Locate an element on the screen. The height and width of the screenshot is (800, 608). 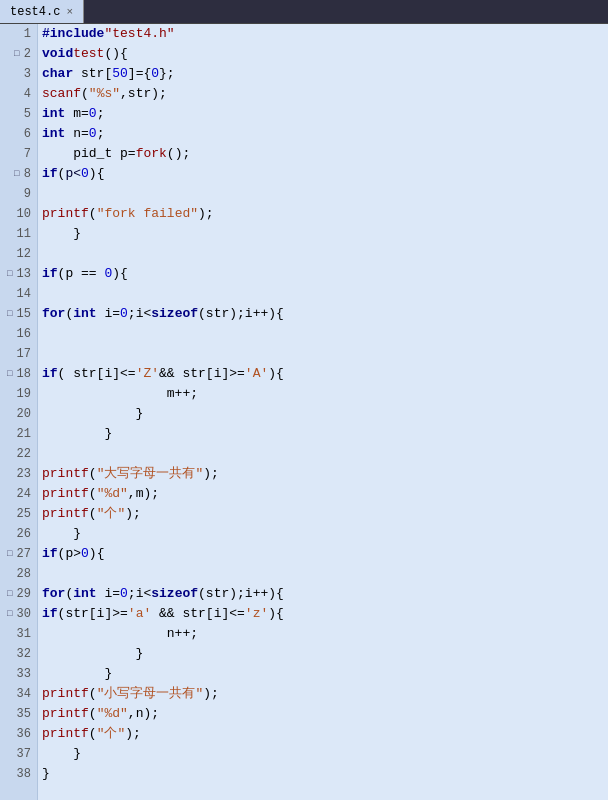
line-number-21: 21 is located at coordinates (18, 434).